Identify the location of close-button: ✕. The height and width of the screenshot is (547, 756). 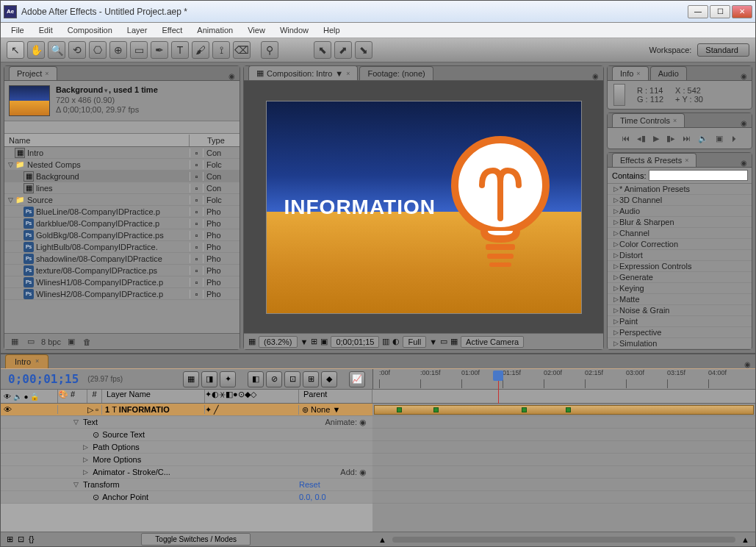
(742, 12).